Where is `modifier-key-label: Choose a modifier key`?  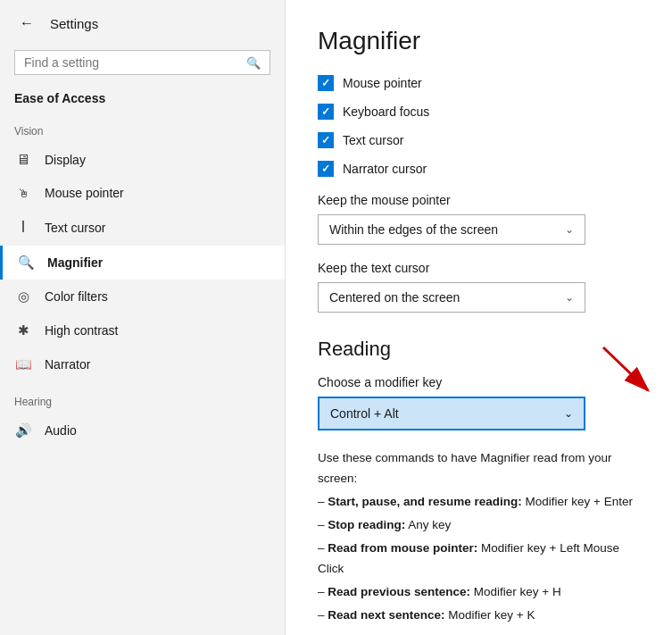
modifier-key-label: Choose a modifier key is located at coordinates (478, 382).